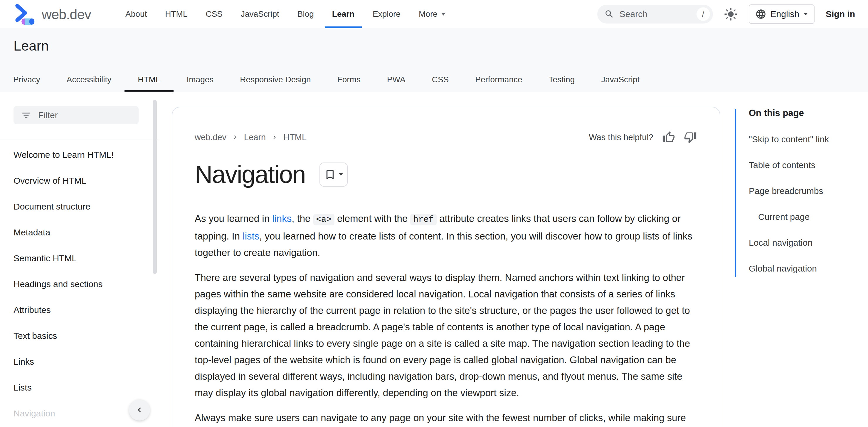 Image resolution: width=868 pixels, height=427 pixels. Describe the element at coordinates (31, 46) in the screenshot. I see `page-title: Learn` at that location.